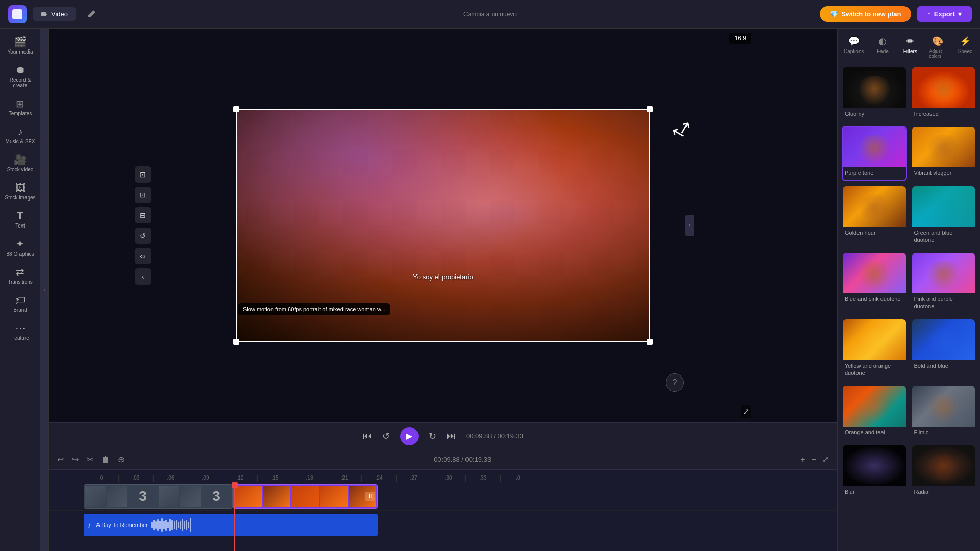 The width and height of the screenshot is (980, 551). What do you see at coordinates (143, 195) in the screenshot?
I see `crop-button: ⊡` at bounding box center [143, 195].